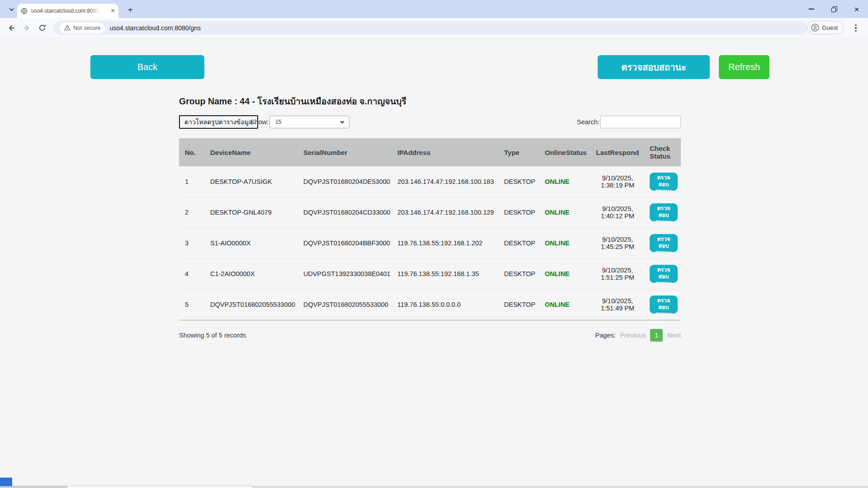 The height and width of the screenshot is (488, 868). I want to click on omnibox: Not secure uso4.starcatcloud.com:8080/gn…, so click(430, 28).